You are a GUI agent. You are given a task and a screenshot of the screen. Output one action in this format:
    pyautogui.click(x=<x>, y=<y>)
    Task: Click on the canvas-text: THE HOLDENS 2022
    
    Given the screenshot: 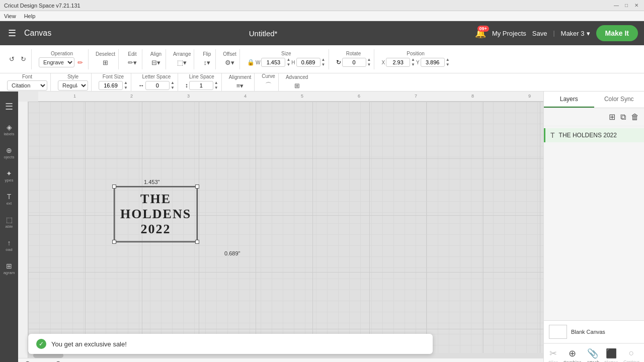 What is the action you would take?
    pyautogui.click(x=156, y=214)
    